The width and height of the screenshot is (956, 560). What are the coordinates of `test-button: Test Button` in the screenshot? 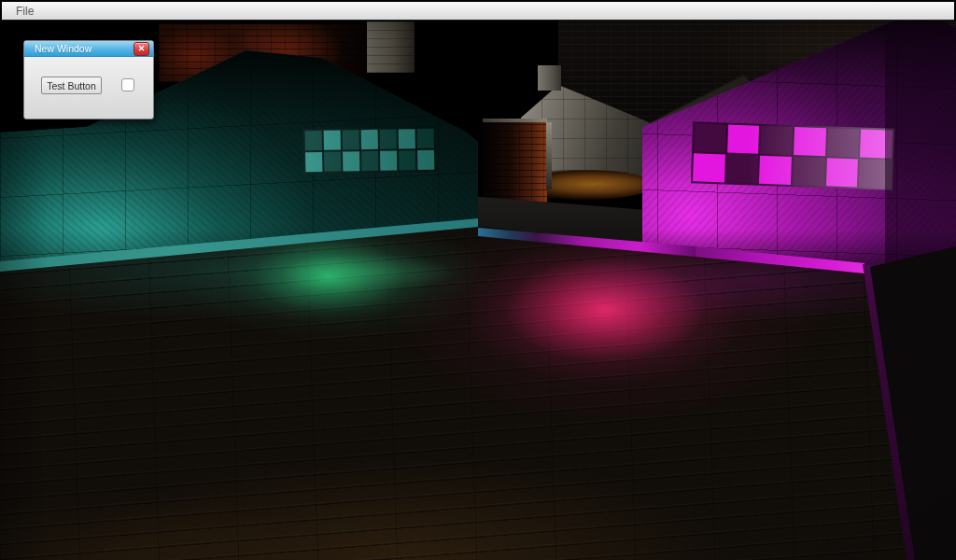 It's located at (71, 86).